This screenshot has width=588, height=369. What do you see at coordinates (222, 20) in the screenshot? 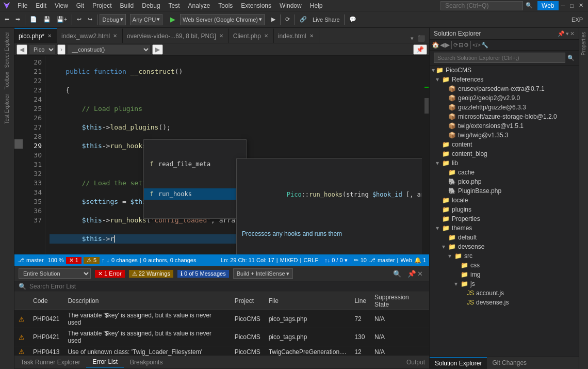
I see `server-config-dropdown: Web Server (Google Chrome) ▾` at bounding box center [222, 20].